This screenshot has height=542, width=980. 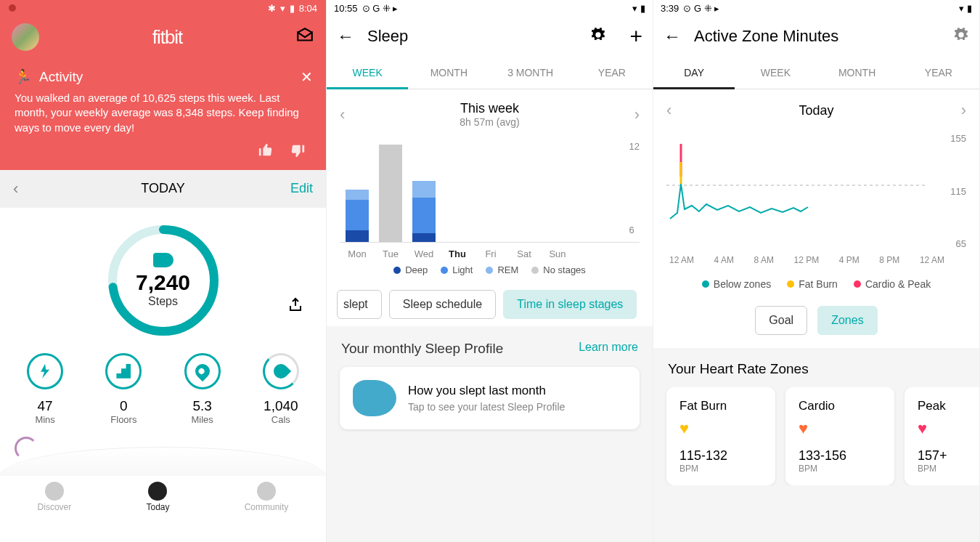 I want to click on period-title: This week, so click(x=489, y=109).